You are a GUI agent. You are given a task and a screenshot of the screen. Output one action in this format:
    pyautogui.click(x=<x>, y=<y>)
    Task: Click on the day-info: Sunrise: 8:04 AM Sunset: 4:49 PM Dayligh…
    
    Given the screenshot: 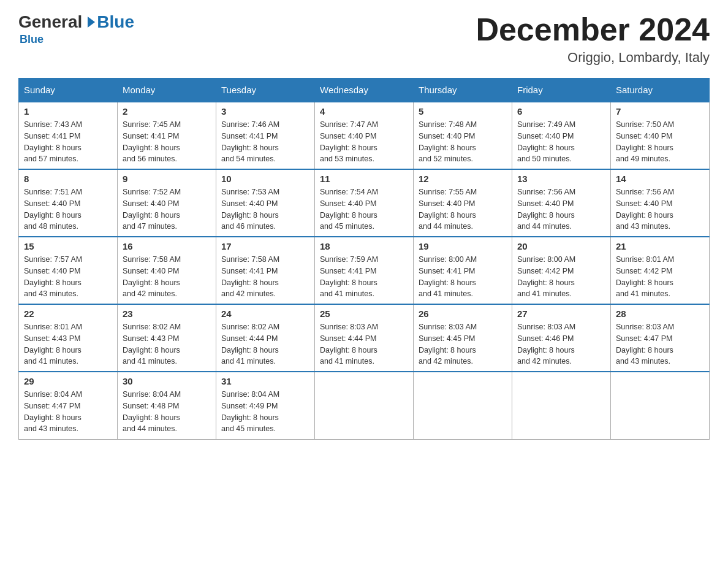 What is the action you would take?
    pyautogui.click(x=265, y=412)
    